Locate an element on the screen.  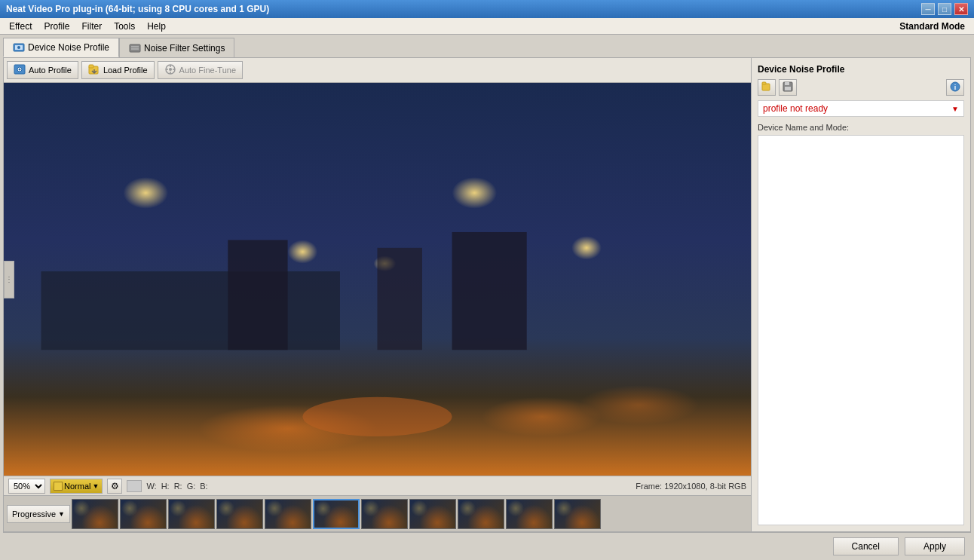
auto-profile-icon is located at coordinates (20, 70).